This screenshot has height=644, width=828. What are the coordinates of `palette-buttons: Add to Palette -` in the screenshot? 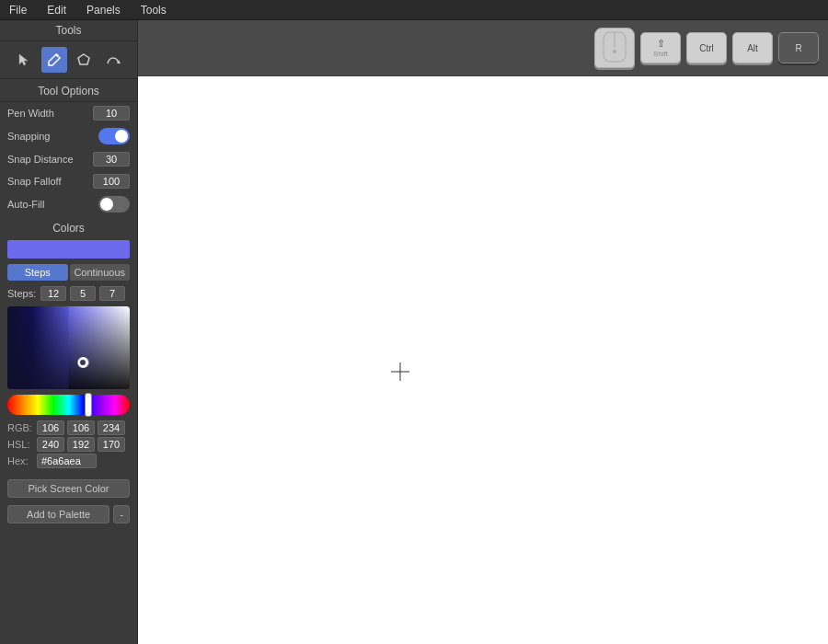 It's located at (68, 518).